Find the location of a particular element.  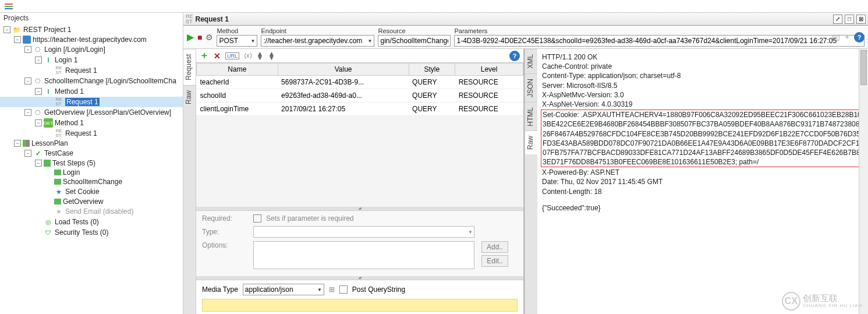

table-row: clientLoginTime2017/09/21 16:27:05QUERYR… is located at coordinates (360, 110).